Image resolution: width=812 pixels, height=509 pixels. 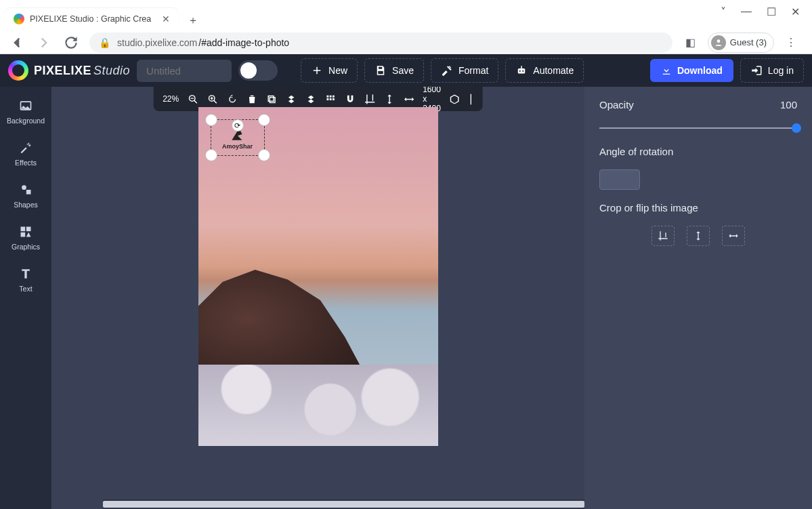 I want to click on copy-icon, so click(x=271, y=99).